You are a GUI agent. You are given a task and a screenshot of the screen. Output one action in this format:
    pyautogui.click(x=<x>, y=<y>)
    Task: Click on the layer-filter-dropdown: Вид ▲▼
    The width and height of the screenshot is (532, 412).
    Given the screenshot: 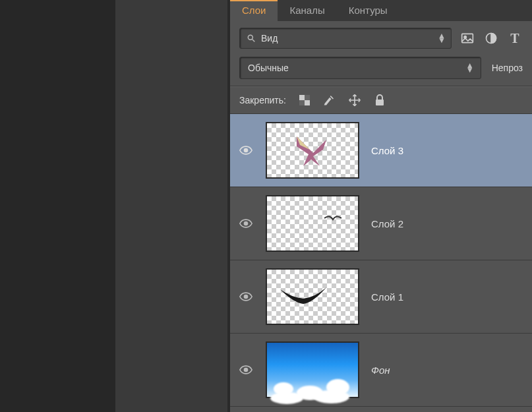 What is the action you would take?
    pyautogui.click(x=345, y=38)
    